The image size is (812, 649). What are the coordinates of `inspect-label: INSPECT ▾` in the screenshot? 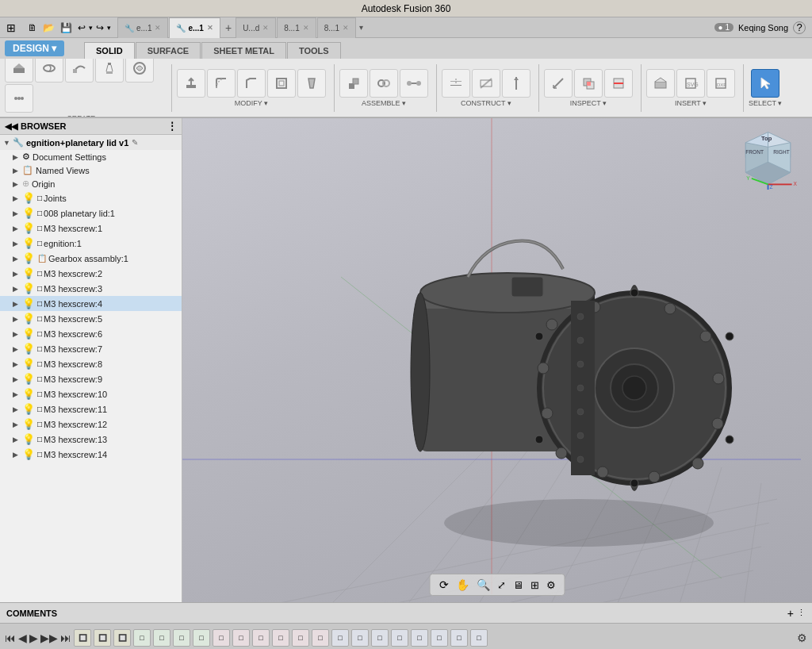 It's located at (588, 103).